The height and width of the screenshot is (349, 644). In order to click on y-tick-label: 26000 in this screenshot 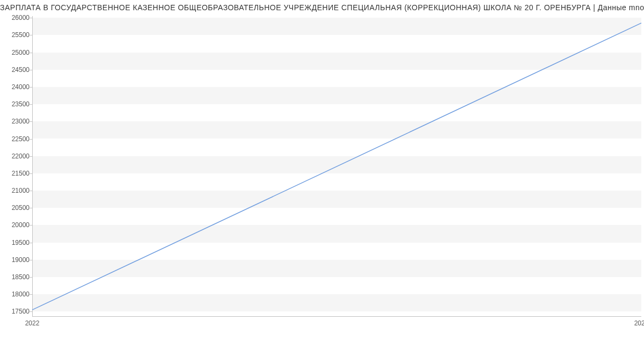, I will do `click(16, 18)`.